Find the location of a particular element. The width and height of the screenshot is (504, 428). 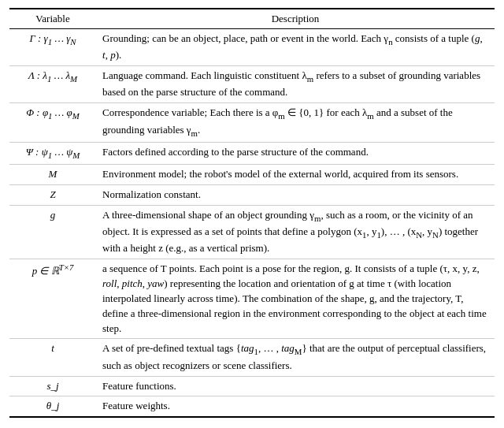

table-row-variable: Φ : φ1 … φM is located at coordinates (53, 123).